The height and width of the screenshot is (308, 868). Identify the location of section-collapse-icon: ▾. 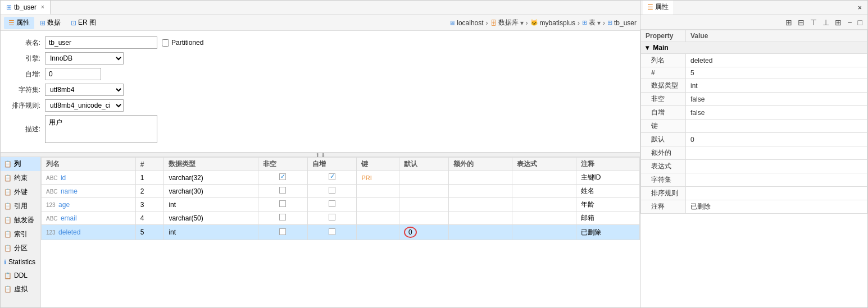
(647, 48).